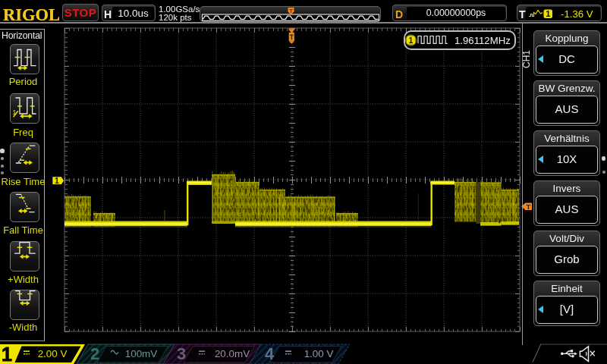 This screenshot has height=364, width=607. What do you see at coordinates (95, 353) in the screenshot?
I see `svg-text: 2` at bounding box center [95, 353].